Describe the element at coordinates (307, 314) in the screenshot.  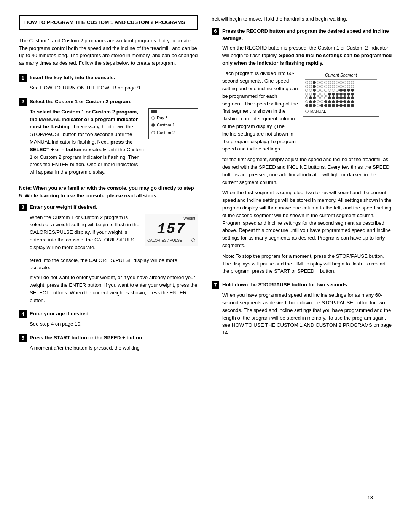
I see `step-7-body: When you have programmed speed and incli…` at that location.